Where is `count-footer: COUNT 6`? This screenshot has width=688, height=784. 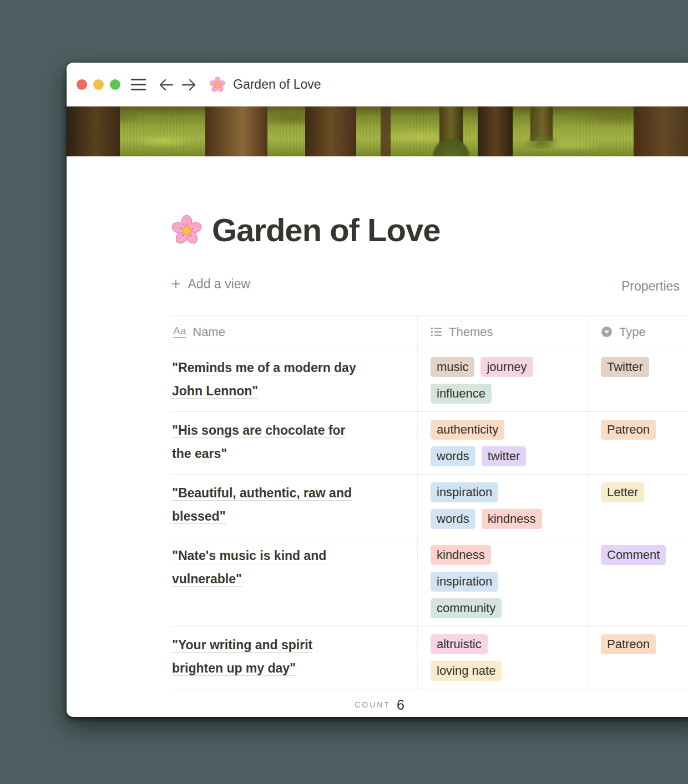 count-footer: COUNT 6 is located at coordinates (380, 703).